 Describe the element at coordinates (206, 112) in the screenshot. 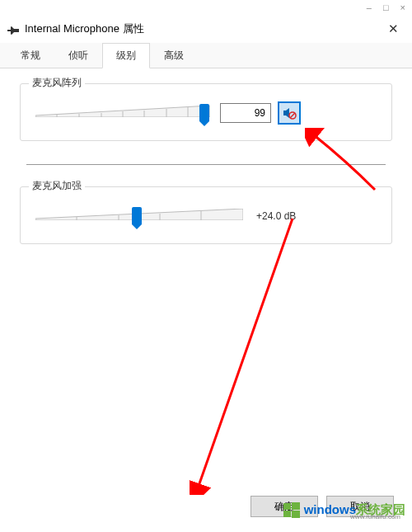

I see `mic-array-group: 麦克风阵列` at that location.